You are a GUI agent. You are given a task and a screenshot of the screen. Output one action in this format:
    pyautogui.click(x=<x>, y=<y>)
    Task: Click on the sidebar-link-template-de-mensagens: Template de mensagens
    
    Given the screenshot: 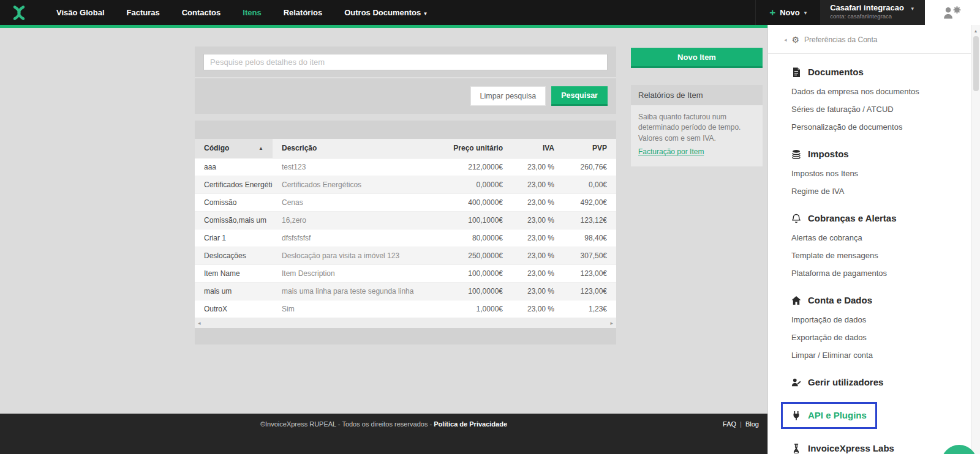 What is the action you would take?
    pyautogui.click(x=880, y=256)
    